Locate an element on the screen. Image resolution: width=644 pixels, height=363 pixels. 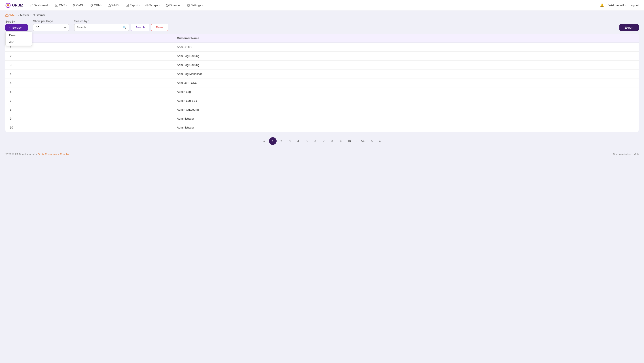
logo: ORBIZ is located at coordinates (14, 5).